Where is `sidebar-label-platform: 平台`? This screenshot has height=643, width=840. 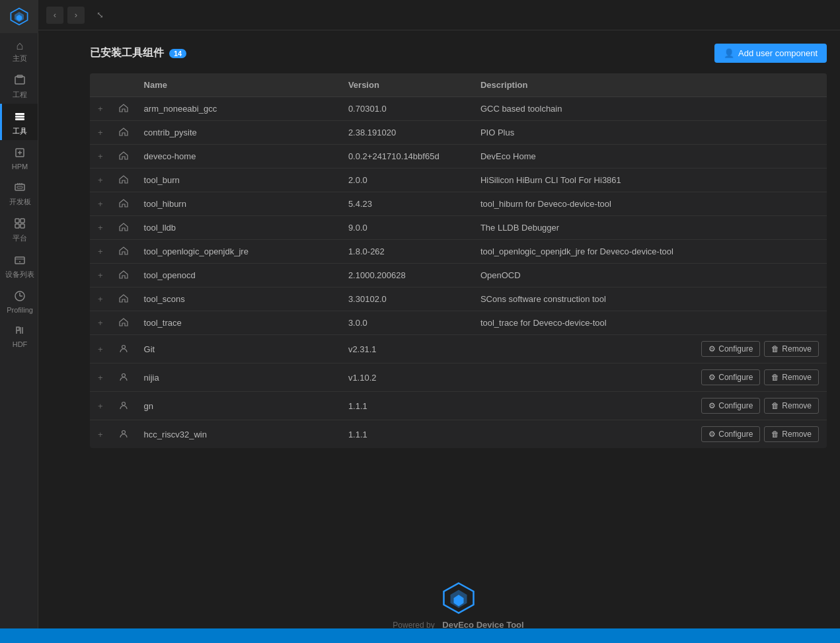
sidebar-label-platform: 平台 is located at coordinates (20, 238).